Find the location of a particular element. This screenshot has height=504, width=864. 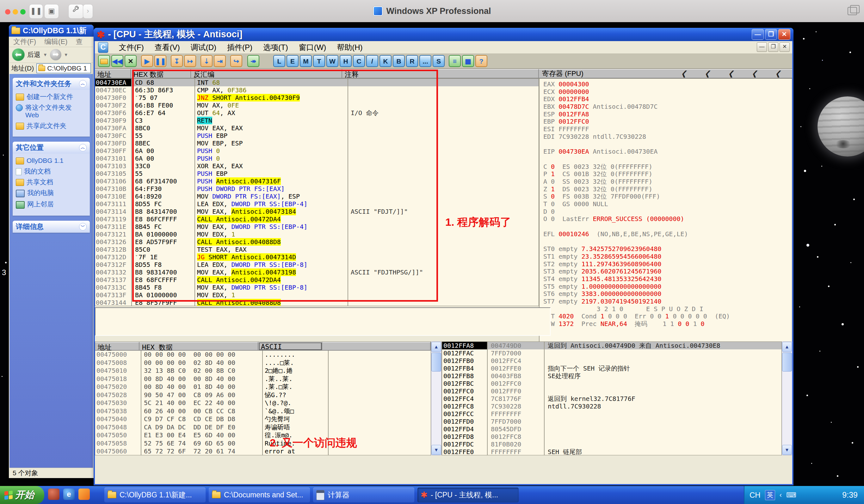

task-panel-item: 我的电脑 is located at coordinates (51, 193).